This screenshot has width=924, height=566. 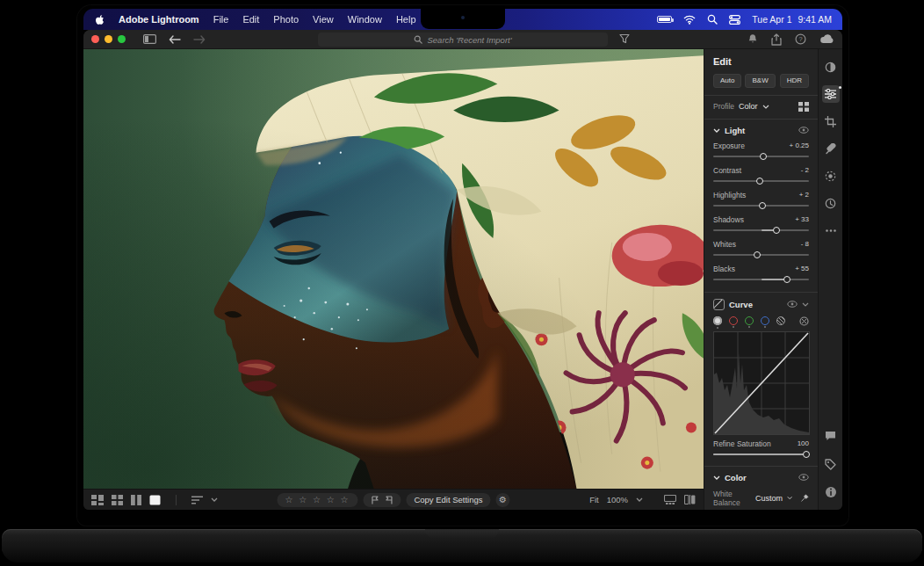 I want to click on whites-slider-track, so click(x=761, y=255).